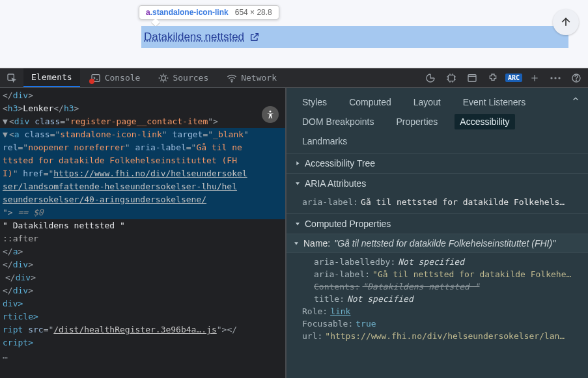  What do you see at coordinates (143, 213) in the screenshot?
I see `tree-line-selected: "> == $0` at bounding box center [143, 213].